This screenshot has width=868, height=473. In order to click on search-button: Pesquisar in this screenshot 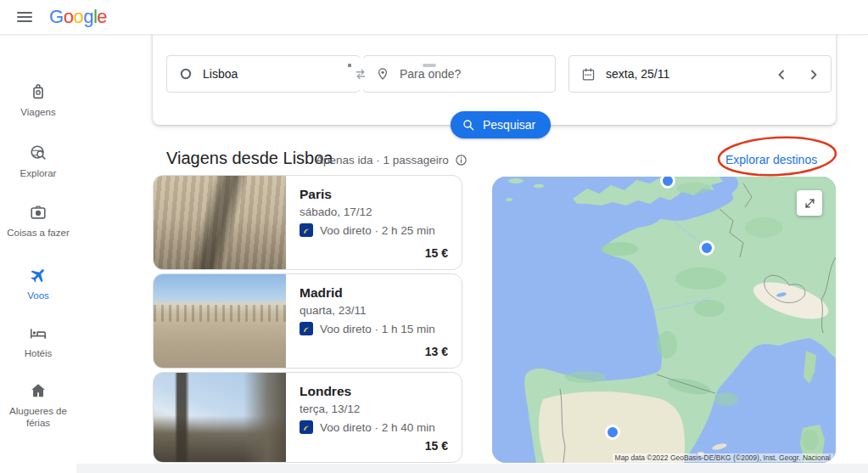, I will do `click(501, 125)`.